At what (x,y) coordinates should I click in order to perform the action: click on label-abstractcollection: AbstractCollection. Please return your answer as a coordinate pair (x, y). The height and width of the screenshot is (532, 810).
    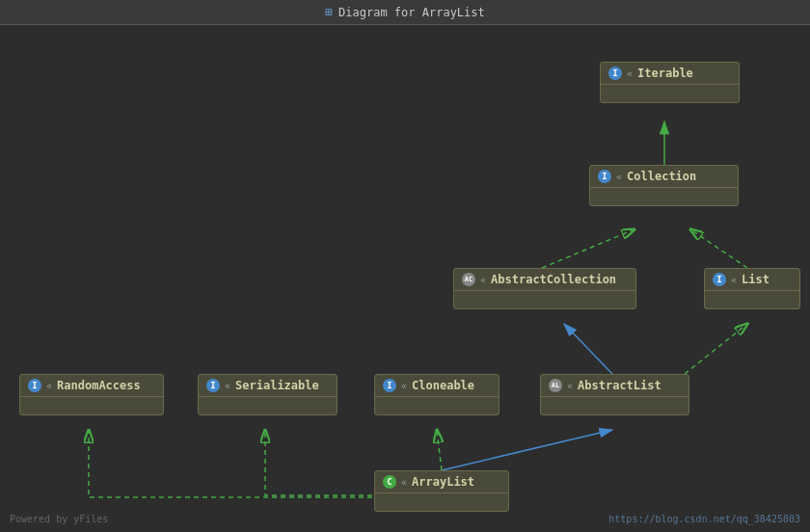
    Looking at the image, I should click on (554, 279).